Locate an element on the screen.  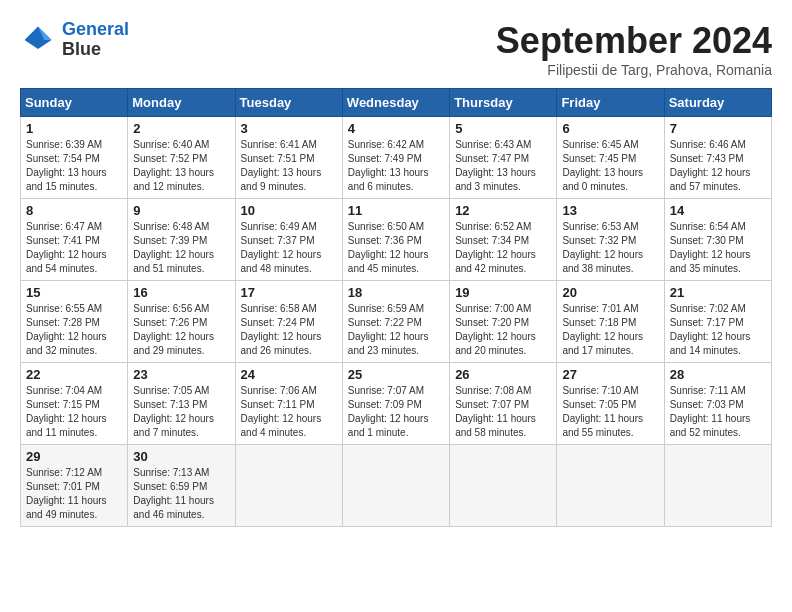
day-number: 7 is located at coordinates (718, 128).